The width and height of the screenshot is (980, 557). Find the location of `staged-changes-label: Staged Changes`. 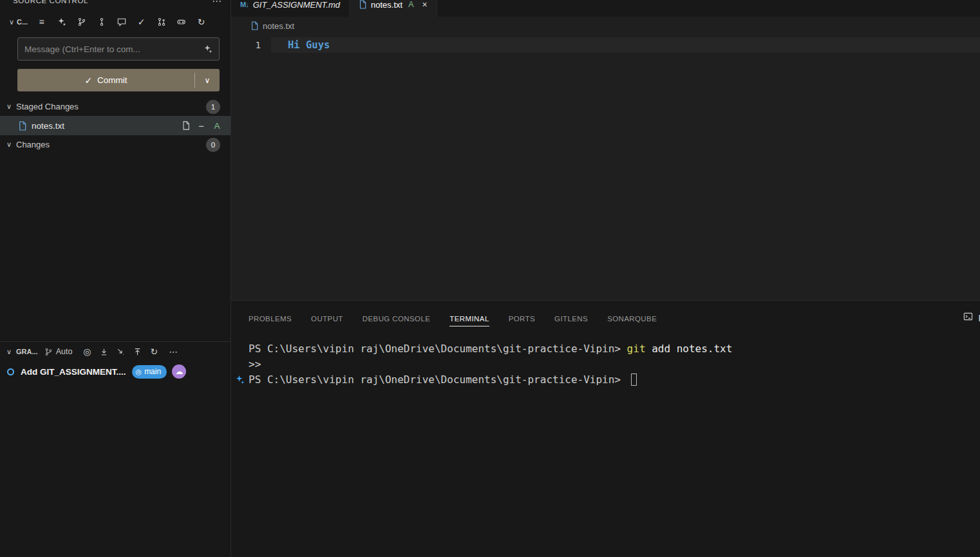

staged-changes-label: Staged Changes is located at coordinates (48, 107).